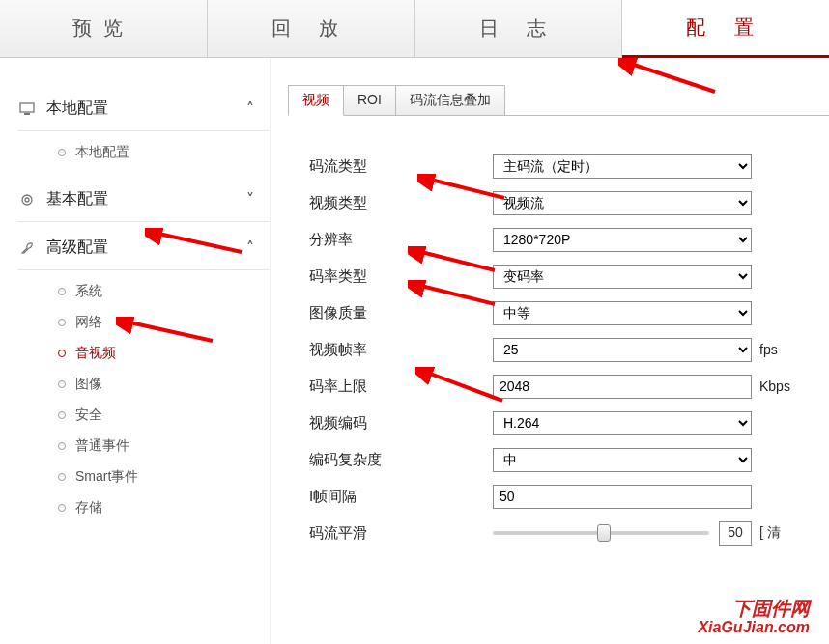 The height and width of the screenshot is (644, 829). What do you see at coordinates (102, 446) in the screenshot?
I see `sidebar-item-label: 普通事件` at bounding box center [102, 446].